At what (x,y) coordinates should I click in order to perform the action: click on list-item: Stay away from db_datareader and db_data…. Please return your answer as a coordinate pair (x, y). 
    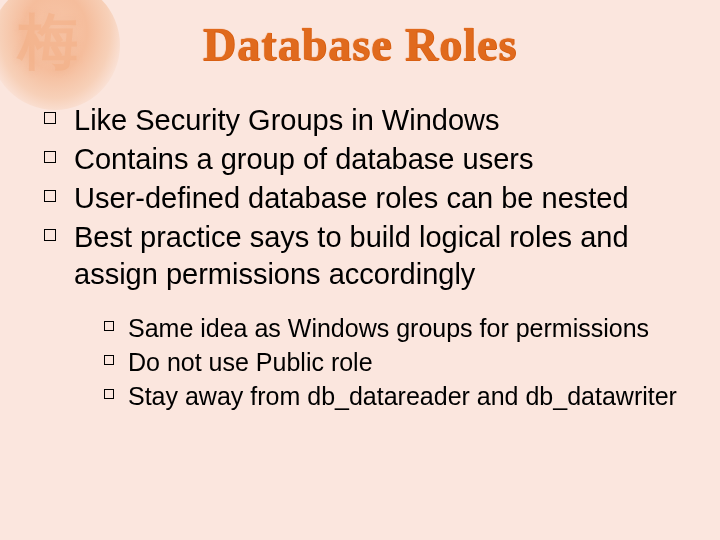
    Looking at the image, I should click on (395, 396).